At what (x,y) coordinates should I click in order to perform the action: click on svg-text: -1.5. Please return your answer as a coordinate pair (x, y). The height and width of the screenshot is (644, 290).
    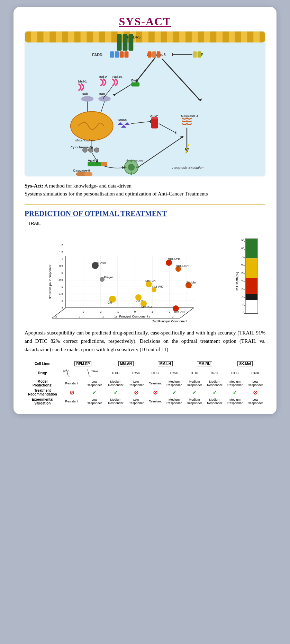
    Looking at the image, I should click on (61, 294).